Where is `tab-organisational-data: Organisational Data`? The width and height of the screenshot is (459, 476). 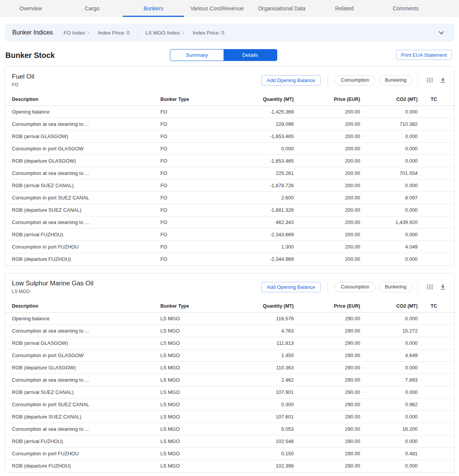
tab-organisational-data: Organisational Data is located at coordinates (282, 8).